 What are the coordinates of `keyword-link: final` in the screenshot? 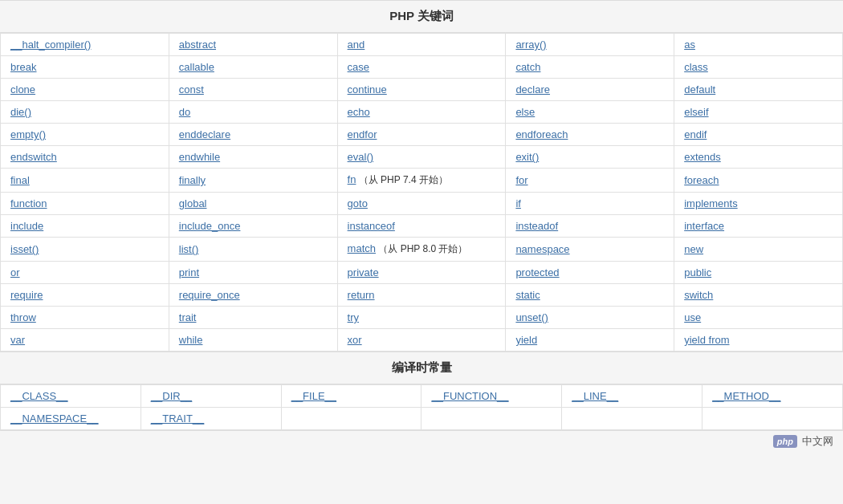 It's located at (20, 180).